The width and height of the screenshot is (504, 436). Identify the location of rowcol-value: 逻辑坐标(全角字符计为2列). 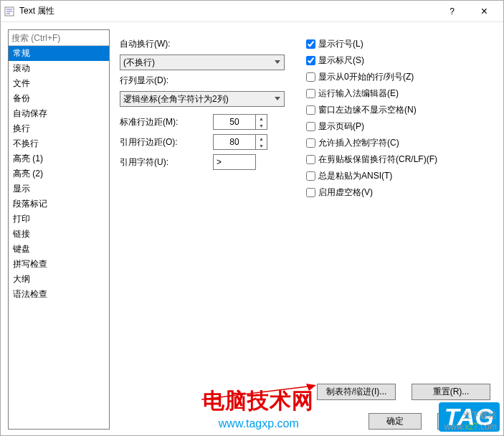
(202, 99).